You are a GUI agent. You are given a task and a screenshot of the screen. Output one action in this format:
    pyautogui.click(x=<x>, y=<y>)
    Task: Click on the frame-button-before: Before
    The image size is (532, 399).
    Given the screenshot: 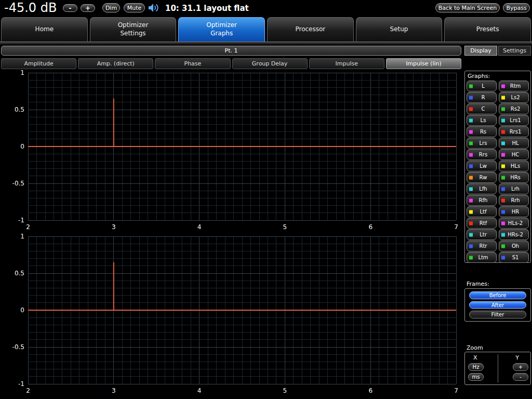 What is the action you would take?
    pyautogui.click(x=498, y=295)
    